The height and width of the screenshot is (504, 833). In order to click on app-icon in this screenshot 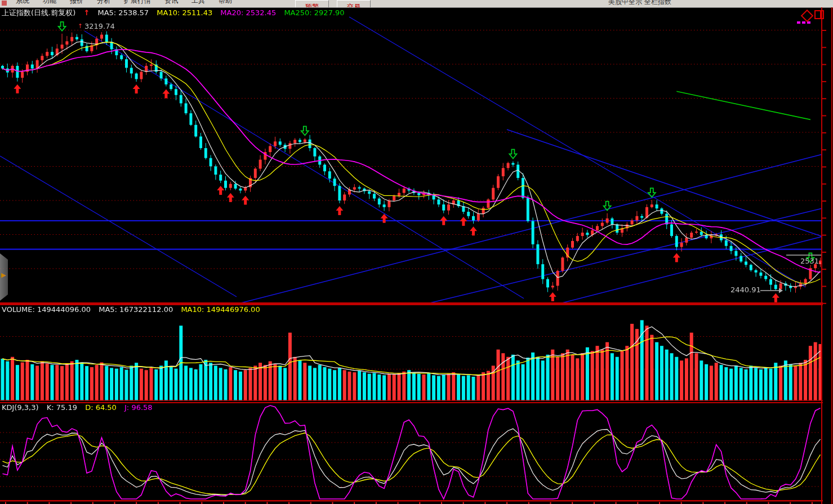, I will do `click(5, 3)`.